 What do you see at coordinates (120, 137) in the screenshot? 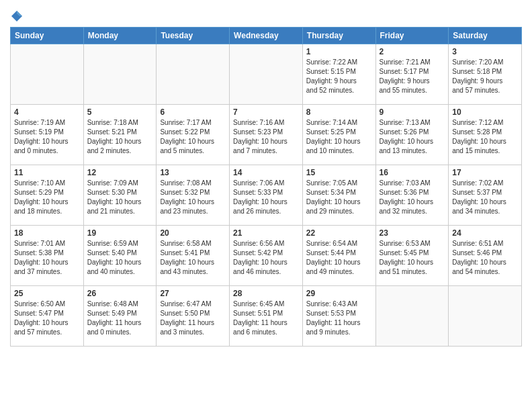
I see `day-info: Sunrise: 7:18 AM Sunset: 5:21 PM Dayligh…` at bounding box center [120, 137].